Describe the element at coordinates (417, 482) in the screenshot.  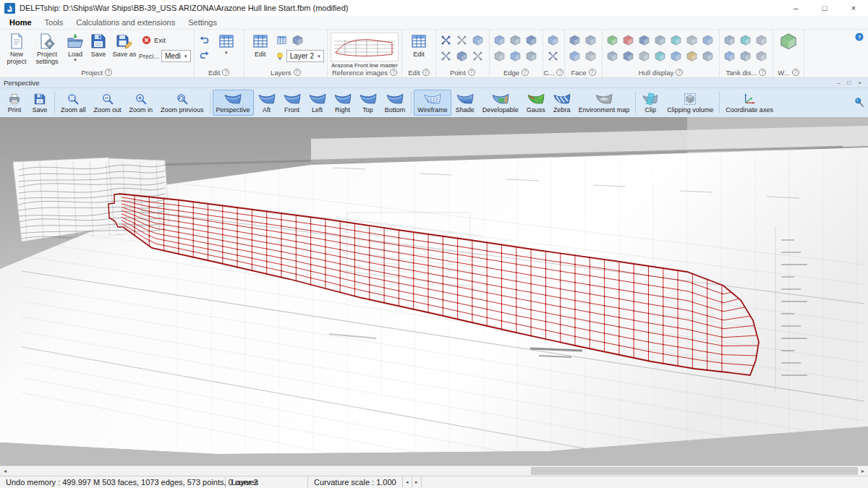
I see `curvature-increase-button: ▸` at that location.